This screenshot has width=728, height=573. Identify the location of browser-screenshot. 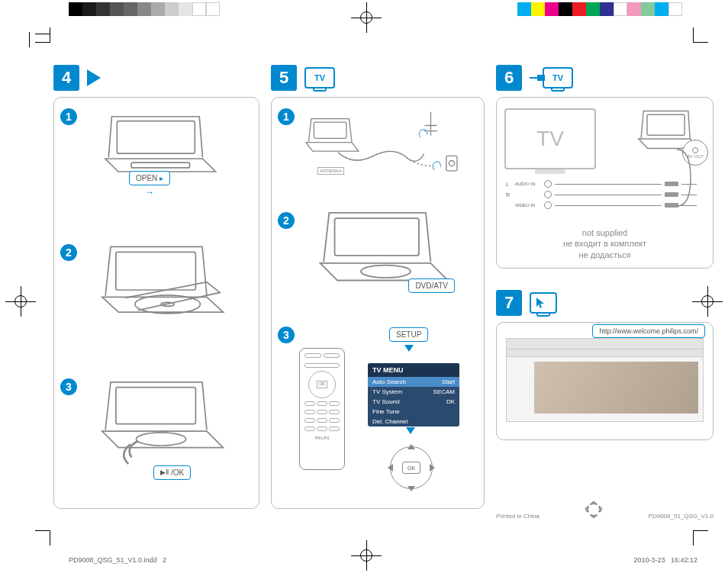
(604, 380).